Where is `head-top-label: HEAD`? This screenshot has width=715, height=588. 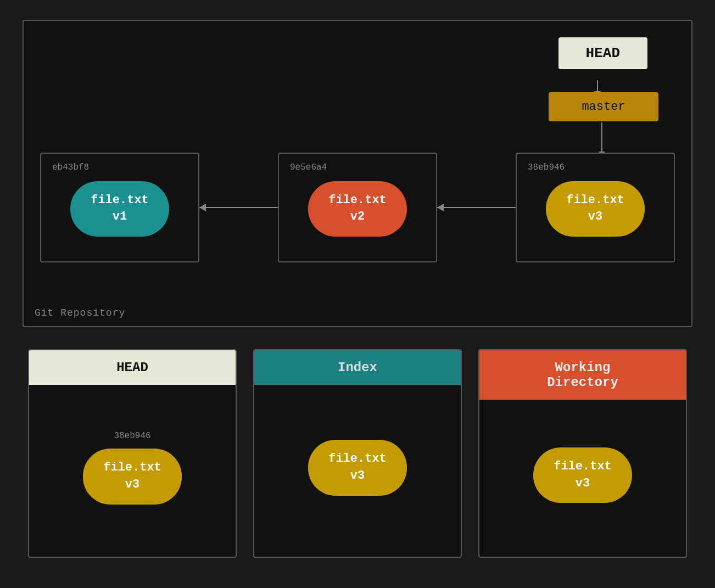
head-top-label: HEAD is located at coordinates (603, 53).